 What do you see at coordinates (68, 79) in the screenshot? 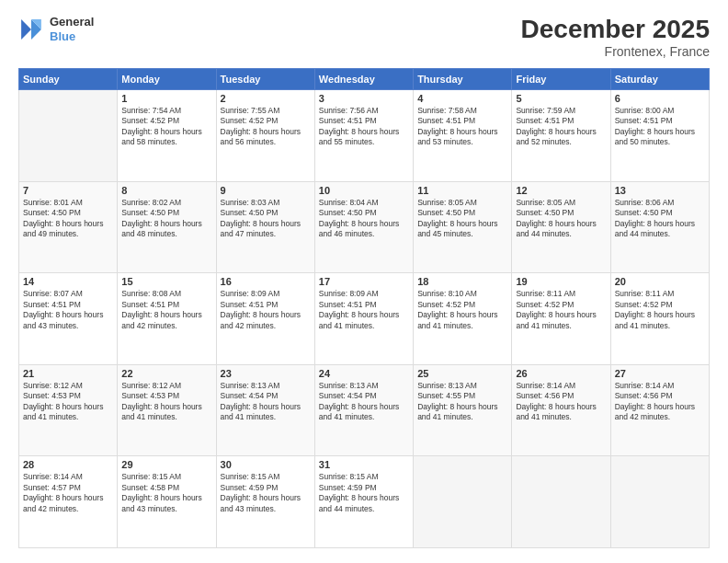
I see `weekday-header-sunday: Sunday` at bounding box center [68, 79].